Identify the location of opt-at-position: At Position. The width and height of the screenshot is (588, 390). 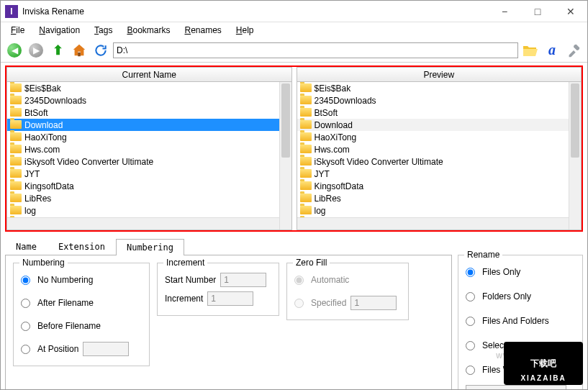
(81, 349).